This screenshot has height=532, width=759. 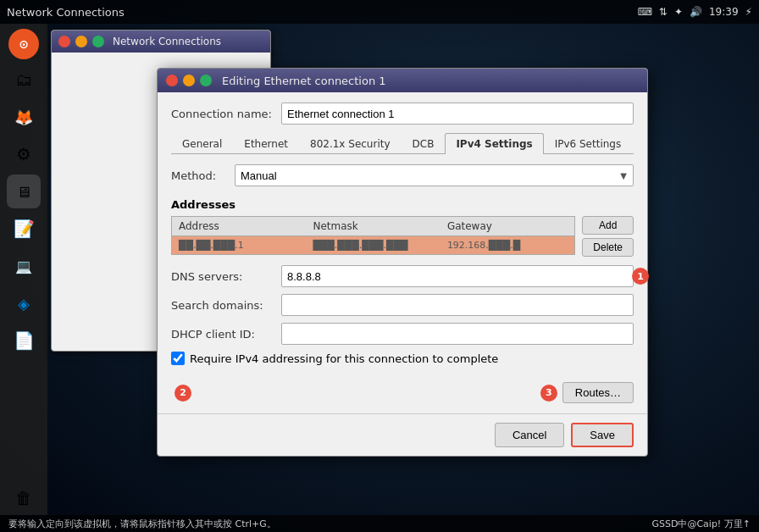 I want to click on net-minimize-button, so click(x=81, y=42).